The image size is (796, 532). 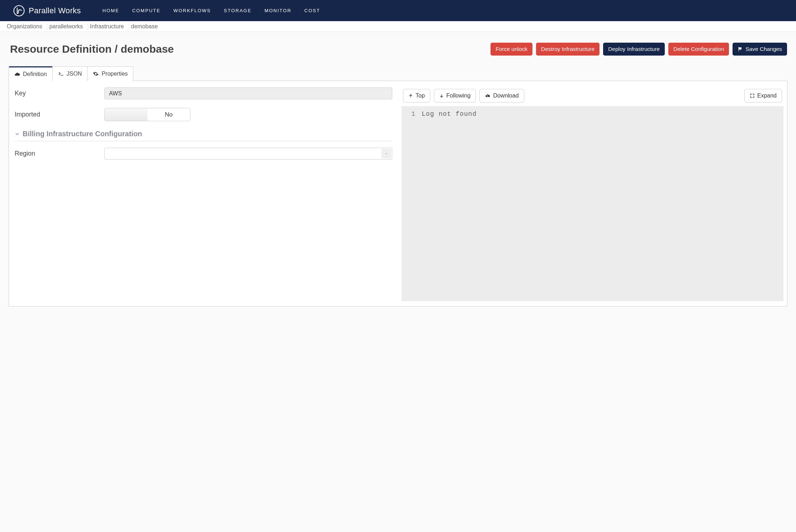 What do you see at coordinates (108, 27) in the screenshot?
I see `crumb-infrastructure: Infrastructure` at bounding box center [108, 27].